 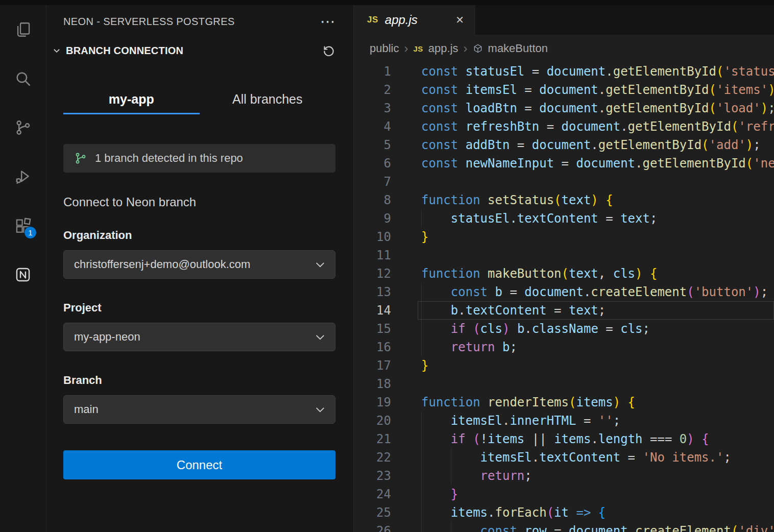 What do you see at coordinates (372, 457) in the screenshot?
I see `line-number: 22` at bounding box center [372, 457].